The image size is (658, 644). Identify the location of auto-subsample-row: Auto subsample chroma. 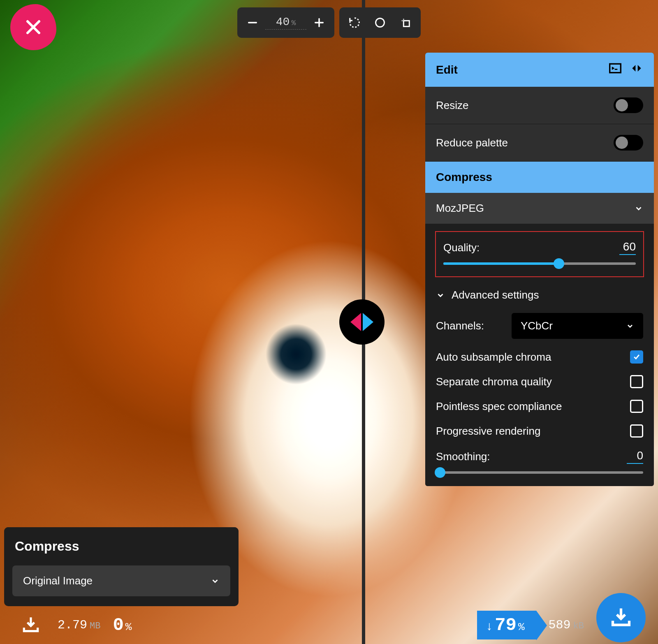
(540, 357).